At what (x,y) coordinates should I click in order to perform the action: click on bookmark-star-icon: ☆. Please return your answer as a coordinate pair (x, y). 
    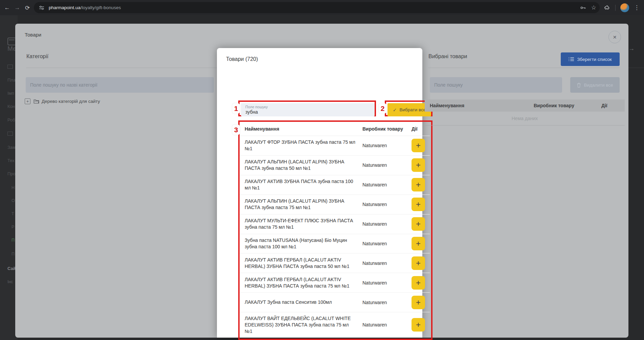
    Looking at the image, I should click on (594, 7).